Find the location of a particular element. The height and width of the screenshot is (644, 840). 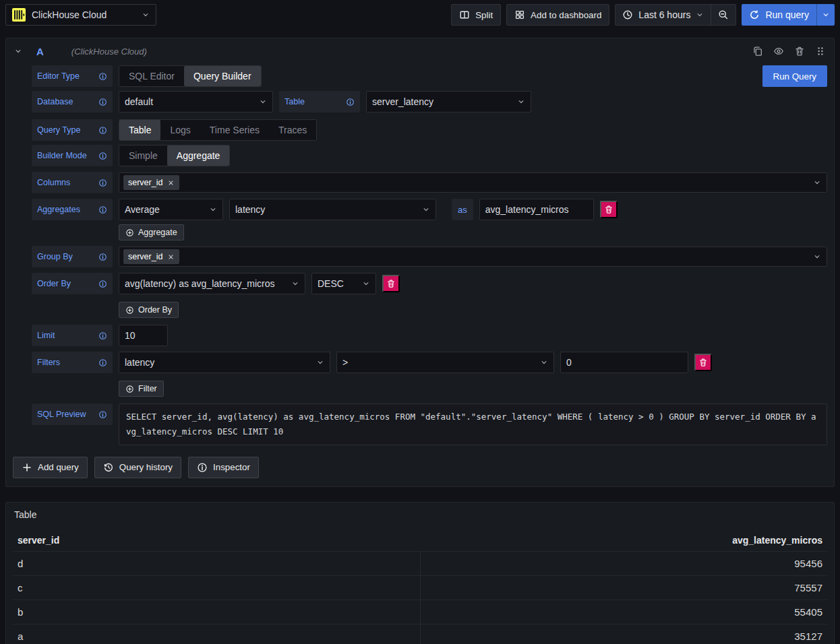

option-time-series: Time Series is located at coordinates (235, 130).